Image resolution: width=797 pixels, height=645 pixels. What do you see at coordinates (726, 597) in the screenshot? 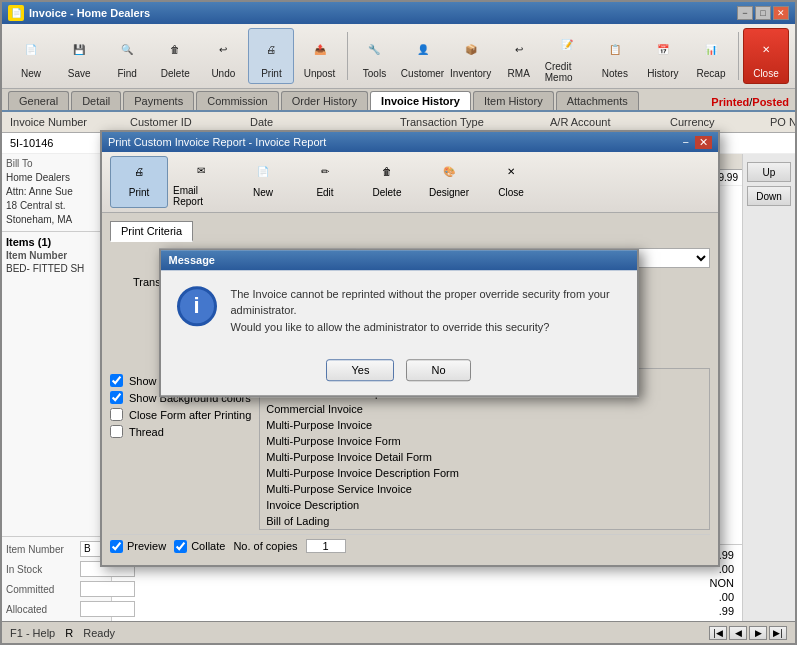
I see `subtotal-row-3: .00` at bounding box center [726, 597].